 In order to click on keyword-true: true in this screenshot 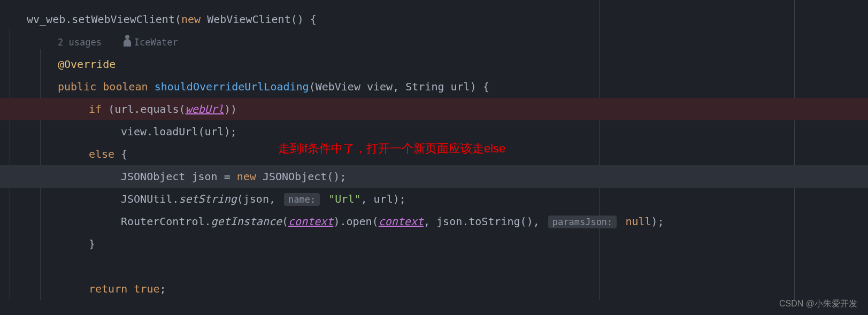, I will do `click(147, 289)`.